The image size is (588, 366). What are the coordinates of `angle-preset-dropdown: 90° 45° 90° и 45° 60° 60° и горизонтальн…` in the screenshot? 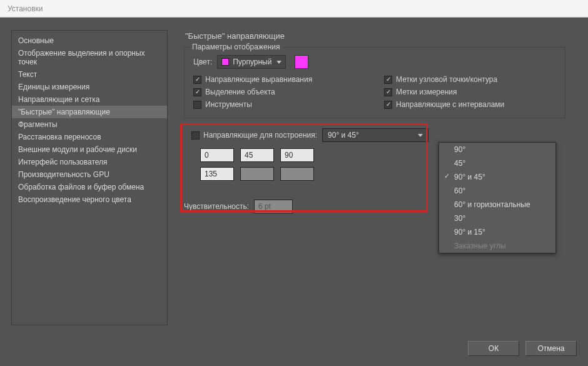 It's located at (497, 198).